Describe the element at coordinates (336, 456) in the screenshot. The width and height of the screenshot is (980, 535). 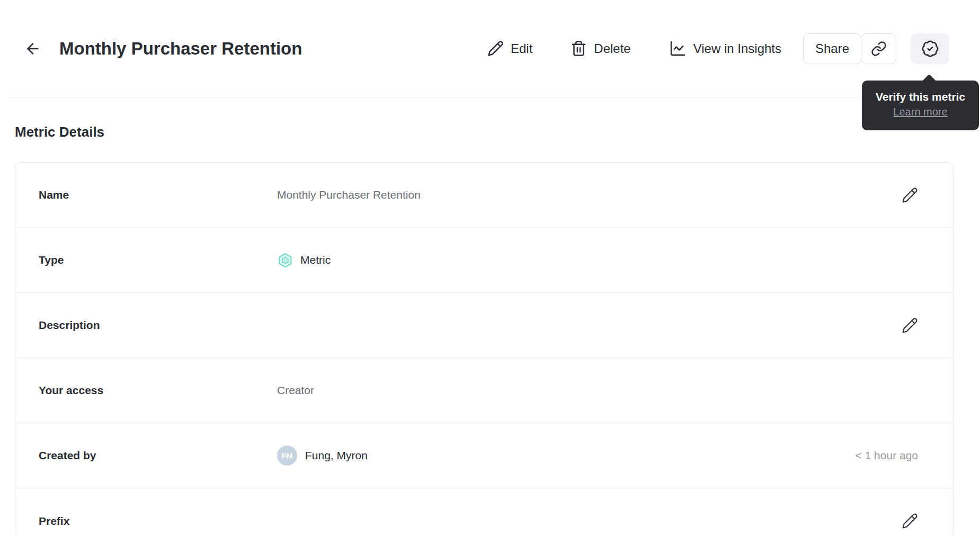
I see `creator-name: Fung, Myron` at that location.